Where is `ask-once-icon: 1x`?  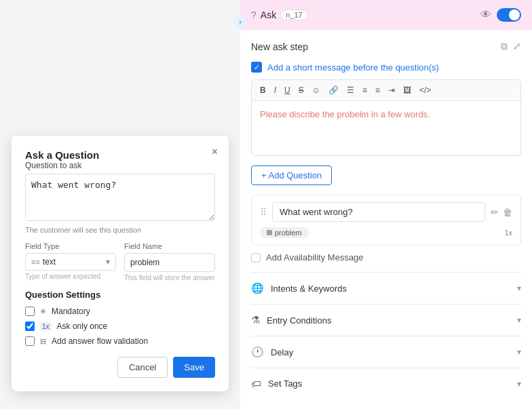
ask-once-icon: 1x is located at coordinates (46, 327).